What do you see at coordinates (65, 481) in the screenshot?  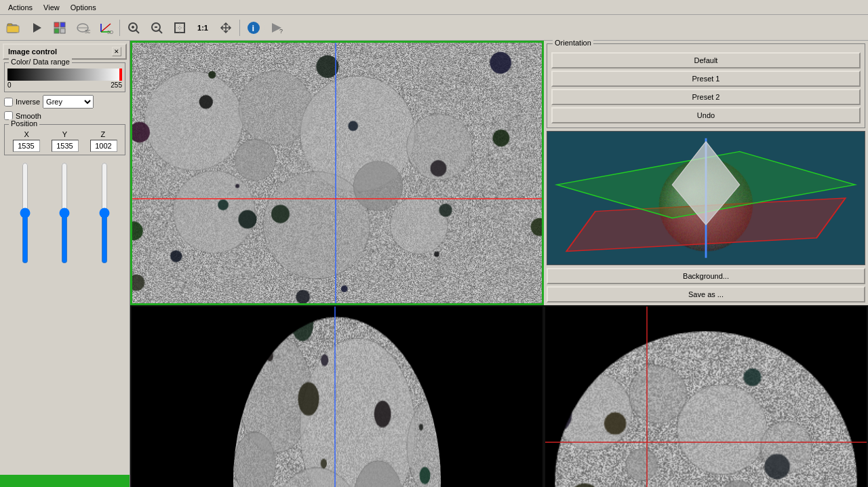 I see `bottom-indicator` at bounding box center [65, 481].